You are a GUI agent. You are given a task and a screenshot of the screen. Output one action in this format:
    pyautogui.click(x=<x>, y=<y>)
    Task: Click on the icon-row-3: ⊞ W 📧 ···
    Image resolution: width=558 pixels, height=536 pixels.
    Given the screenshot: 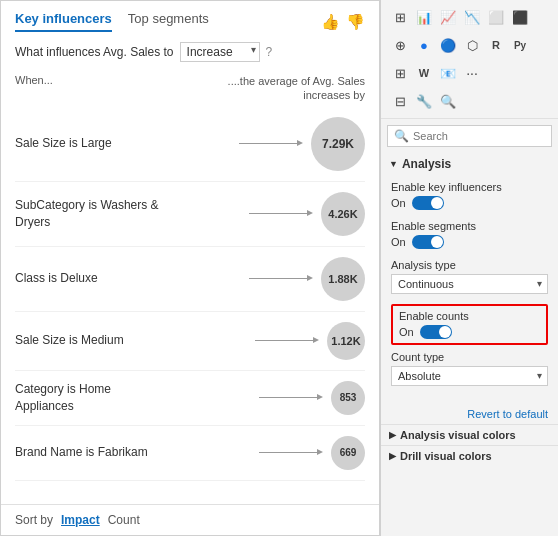 What is the action you would take?
    pyautogui.click(x=436, y=73)
    